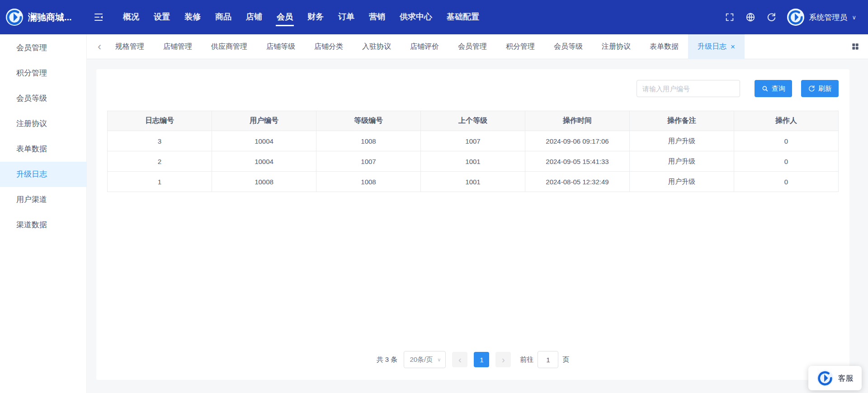  I want to click on brand: 澜驰商城..., so click(43, 17).